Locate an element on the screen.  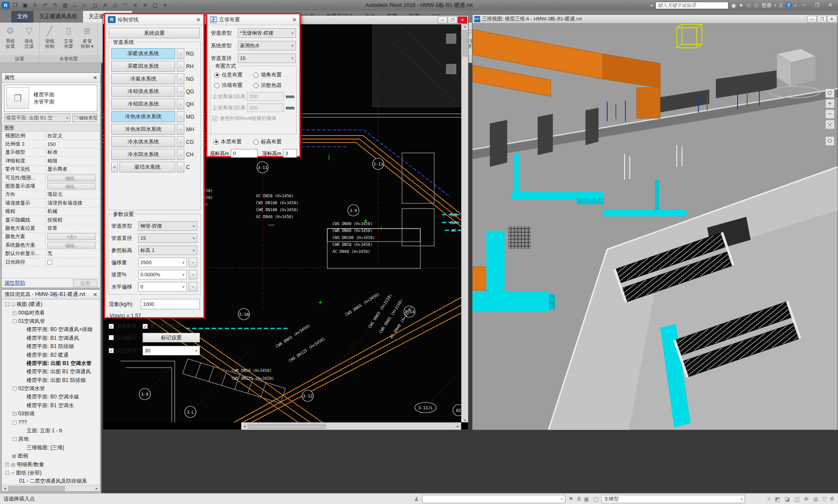
properties-close-icon: ✕ is located at coordinates (95, 78).